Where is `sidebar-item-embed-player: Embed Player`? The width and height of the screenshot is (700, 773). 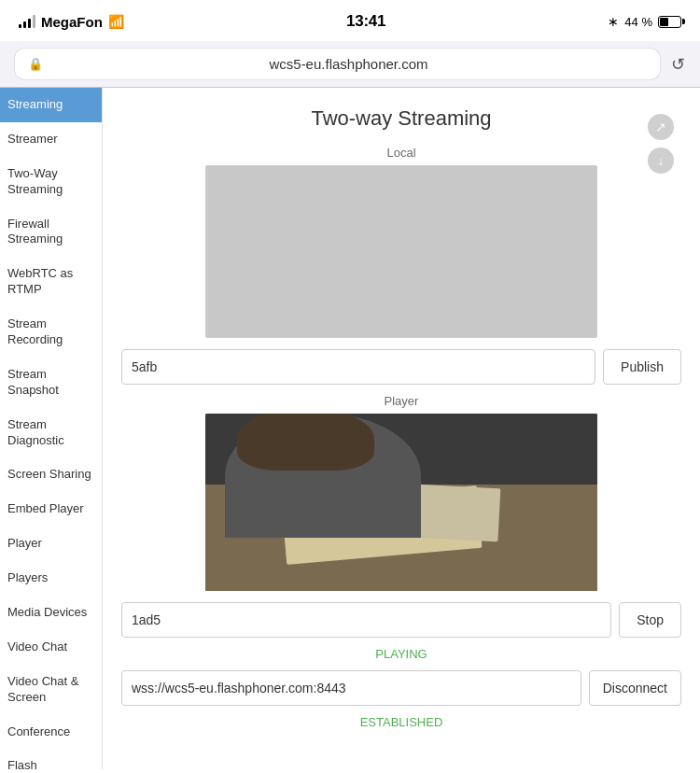 sidebar-item-embed-player: Embed Player is located at coordinates (50, 510).